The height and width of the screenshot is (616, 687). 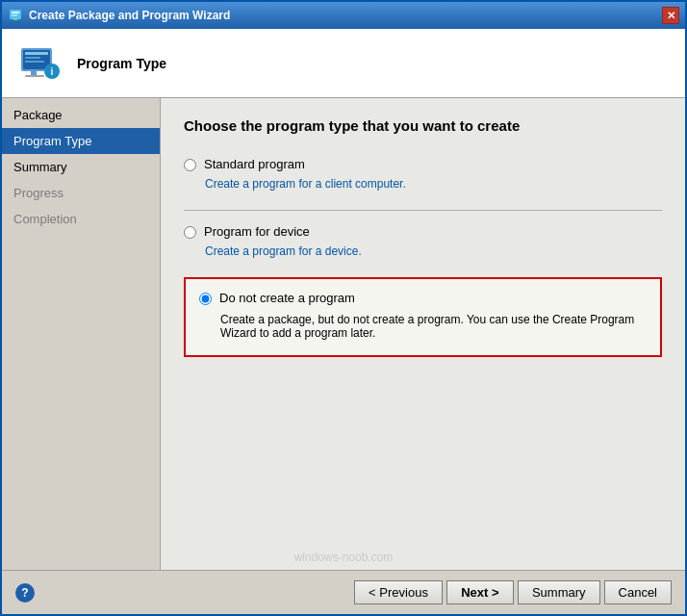 I want to click on no-program-radio, so click(x=206, y=298).